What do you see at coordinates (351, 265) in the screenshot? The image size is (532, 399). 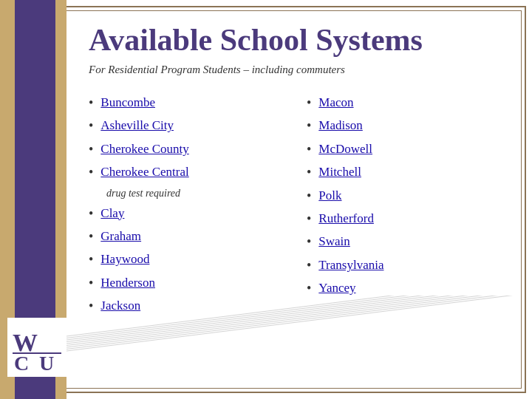 I see `transylvania-link: Transylvania` at bounding box center [351, 265].